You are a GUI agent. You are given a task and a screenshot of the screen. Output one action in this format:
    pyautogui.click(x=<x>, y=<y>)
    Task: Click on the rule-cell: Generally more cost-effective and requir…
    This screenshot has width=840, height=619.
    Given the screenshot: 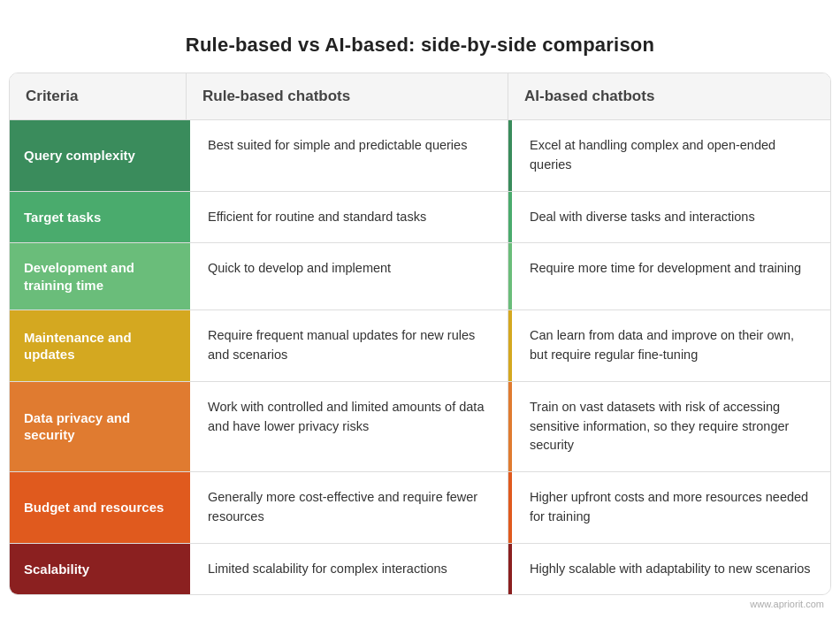 What is the action you would take?
    pyautogui.click(x=347, y=508)
    